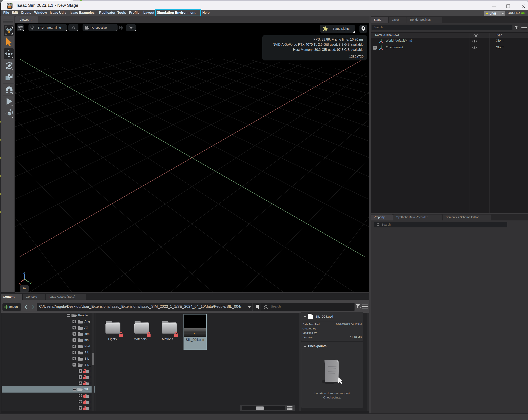 The height and width of the screenshot is (420, 528). What do you see at coordinates (20, 284) in the screenshot?
I see `svg-text: X` at bounding box center [20, 284].